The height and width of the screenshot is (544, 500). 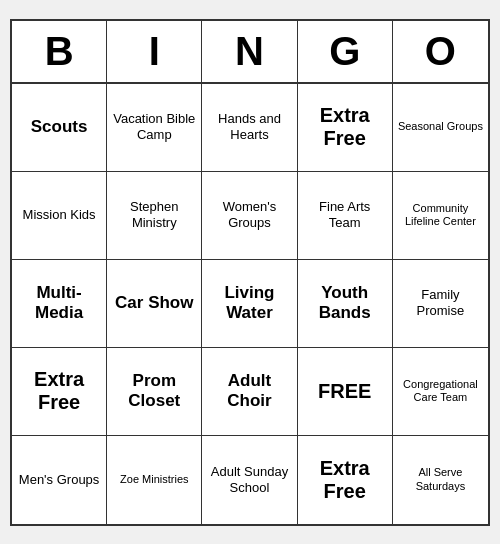 I want to click on cell-text-4: Seasonal Groups, so click(x=440, y=126).